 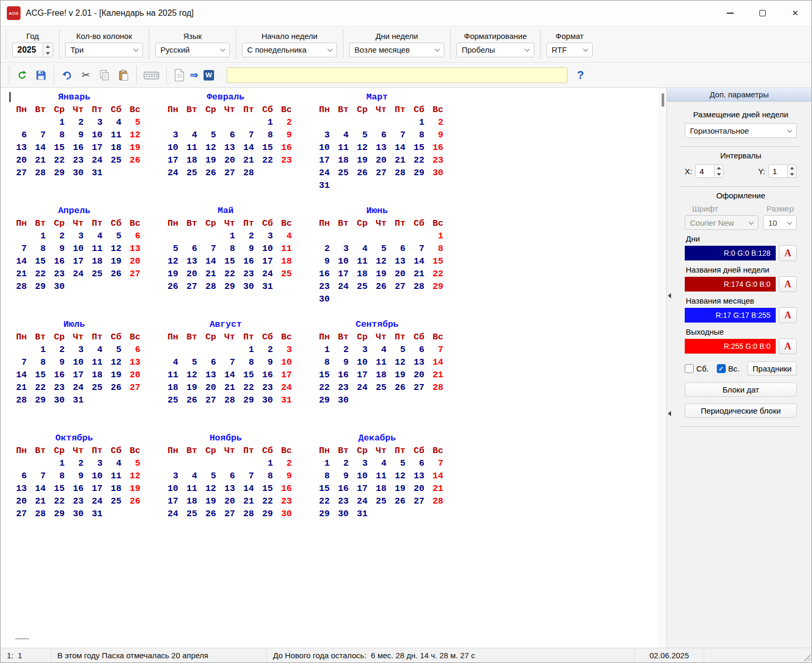 What do you see at coordinates (112, 501) in the screenshot?
I see `day-number: 25` at bounding box center [112, 501].